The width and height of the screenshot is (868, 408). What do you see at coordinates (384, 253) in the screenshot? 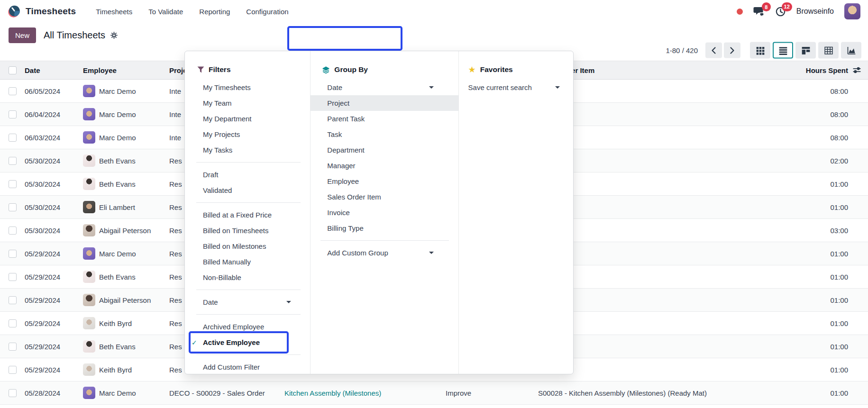
I see `groupby-item-add-custom-group: Add Custom Group` at bounding box center [384, 253].